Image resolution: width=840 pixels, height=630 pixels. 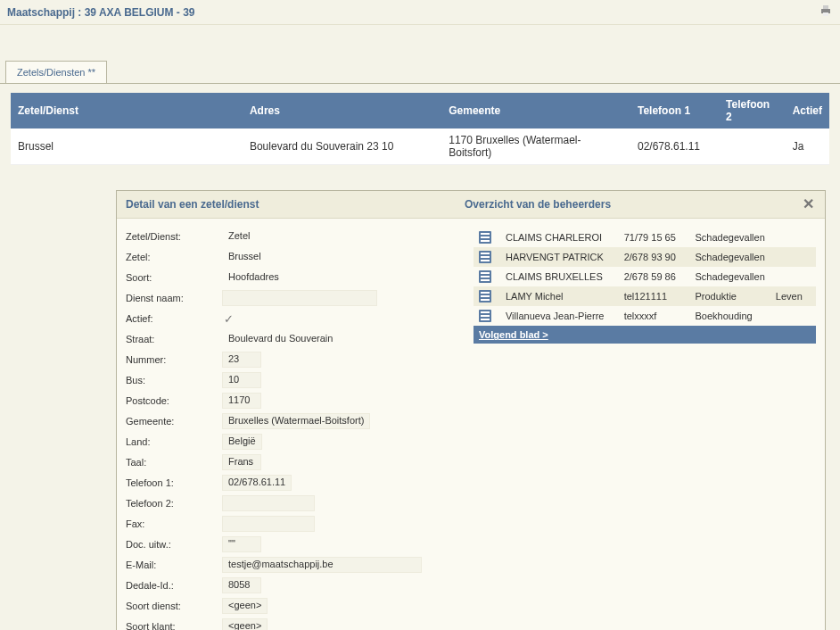 I want to click on label-doc-uitw: Doc. uitw.:, so click(x=174, y=544).